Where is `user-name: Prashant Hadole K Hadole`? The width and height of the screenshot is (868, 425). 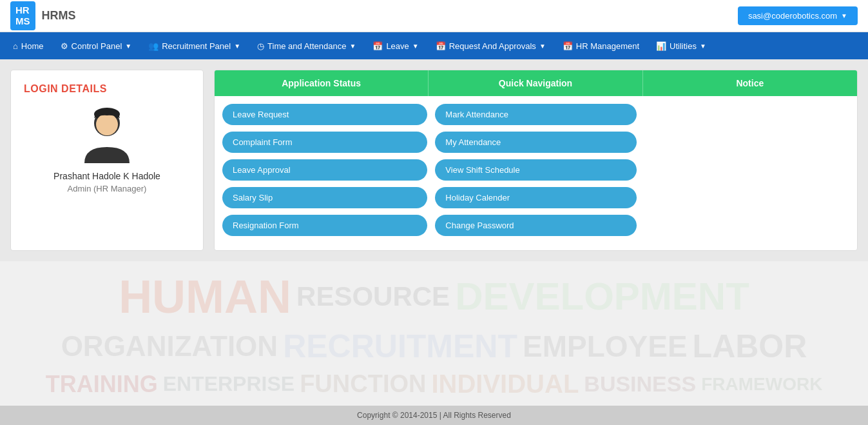 user-name: Prashant Hadole K Hadole is located at coordinates (107, 176).